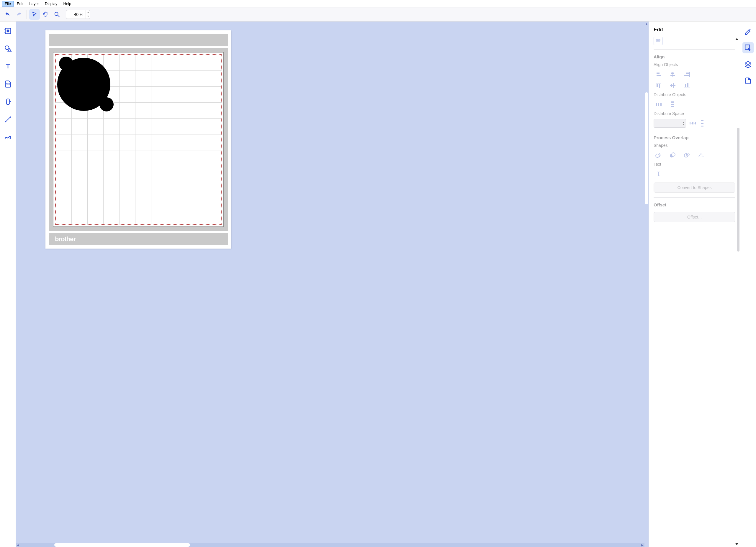 The image size is (756, 547). I want to click on mat-header, so click(138, 40).